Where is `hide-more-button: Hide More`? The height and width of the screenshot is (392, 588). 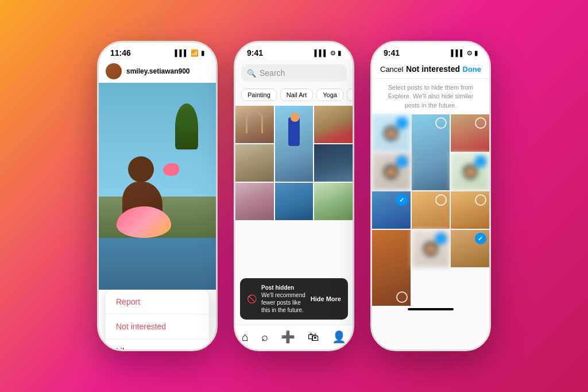 hide-more-button: Hide More is located at coordinates (326, 299).